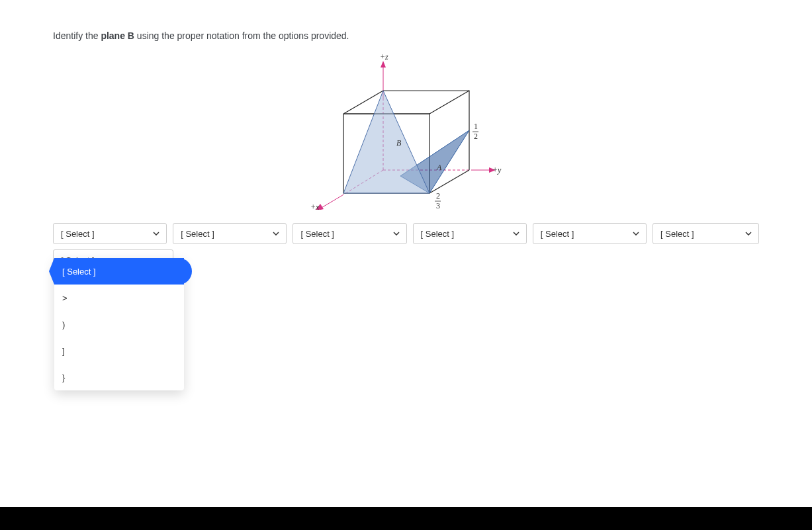 The width and height of the screenshot is (812, 530). I want to click on prompt-suffix: using the proper notation from the optio…, so click(242, 36).